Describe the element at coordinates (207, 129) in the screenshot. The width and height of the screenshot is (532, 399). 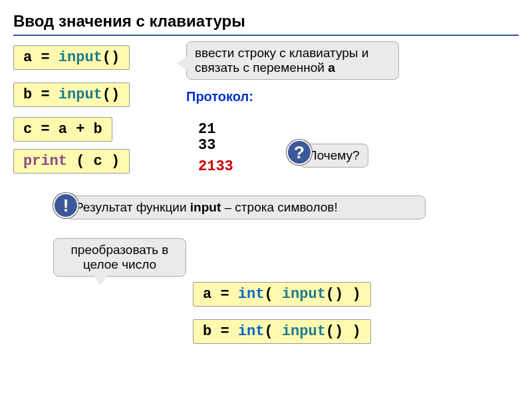
I see `protocol-value-1: 21` at that location.